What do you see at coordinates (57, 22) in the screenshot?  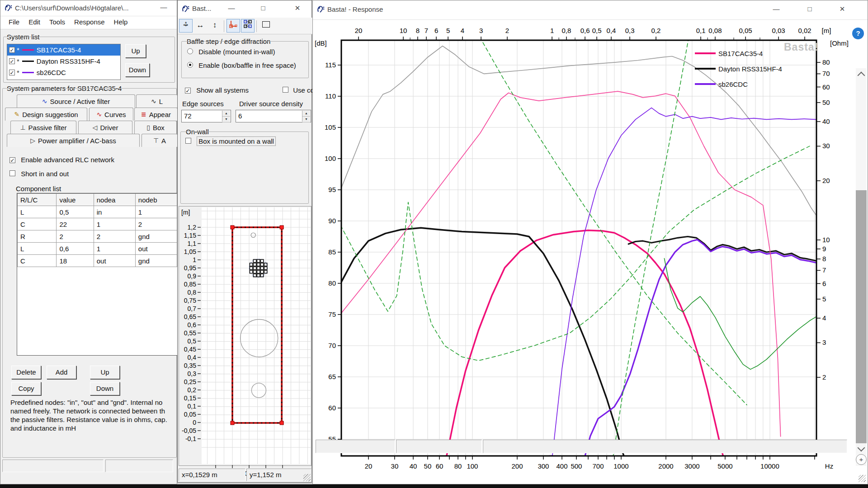 I see `menu-item-tools: Tools` at bounding box center [57, 22].